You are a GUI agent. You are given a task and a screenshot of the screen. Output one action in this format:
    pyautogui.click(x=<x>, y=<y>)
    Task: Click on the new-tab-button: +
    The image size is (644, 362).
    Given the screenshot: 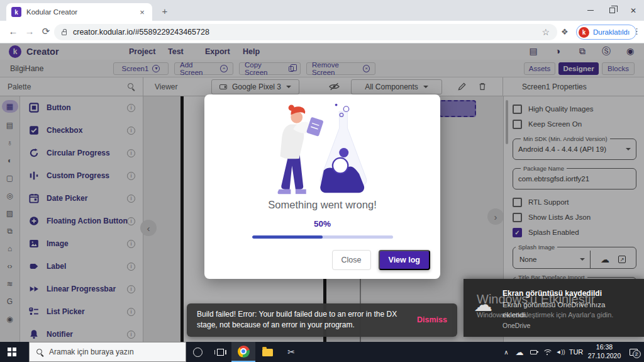 What is the action you would take?
    pyautogui.click(x=165, y=11)
    